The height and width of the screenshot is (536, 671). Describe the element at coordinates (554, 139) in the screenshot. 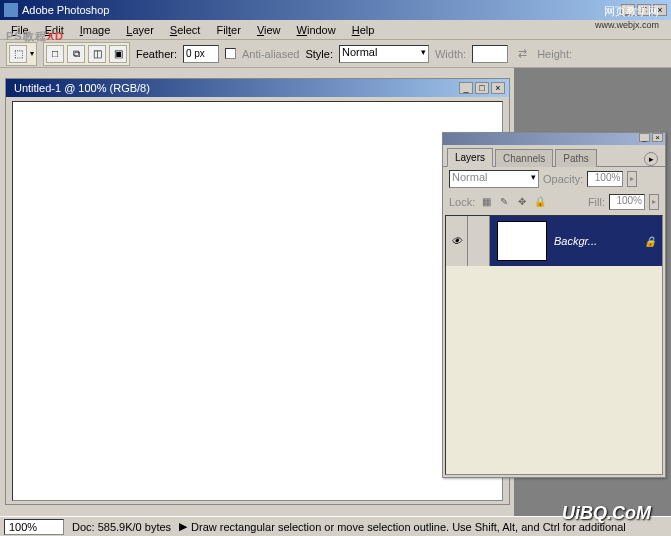

I see `palette-titlebar: _ ×` at that location.